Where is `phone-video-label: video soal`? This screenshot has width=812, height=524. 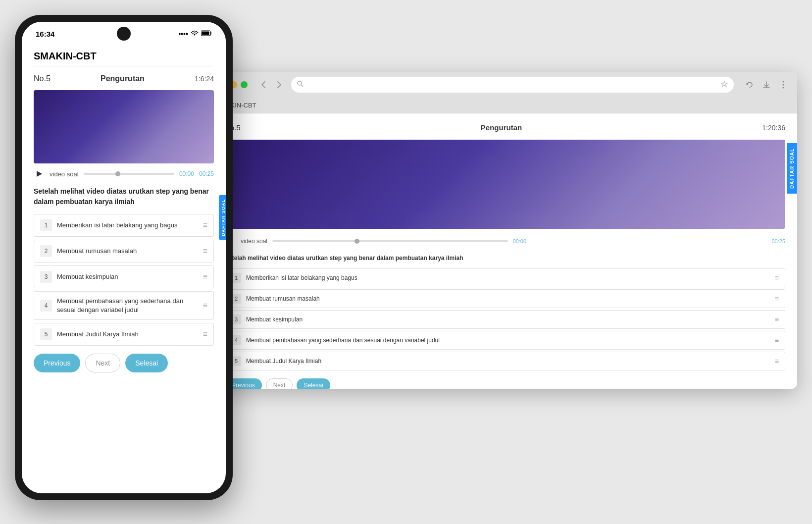
phone-video-label: video soal is located at coordinates (64, 174).